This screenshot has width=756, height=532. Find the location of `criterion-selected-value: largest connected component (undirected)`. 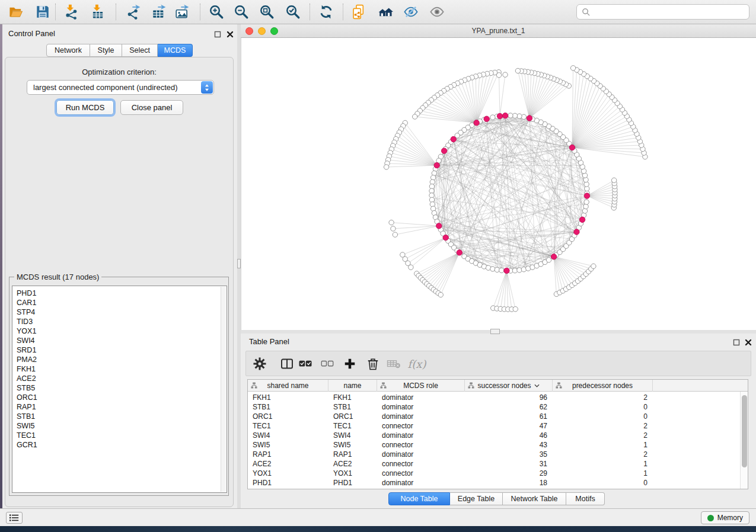

criterion-selected-value: largest connected component (undirected) is located at coordinates (106, 88).